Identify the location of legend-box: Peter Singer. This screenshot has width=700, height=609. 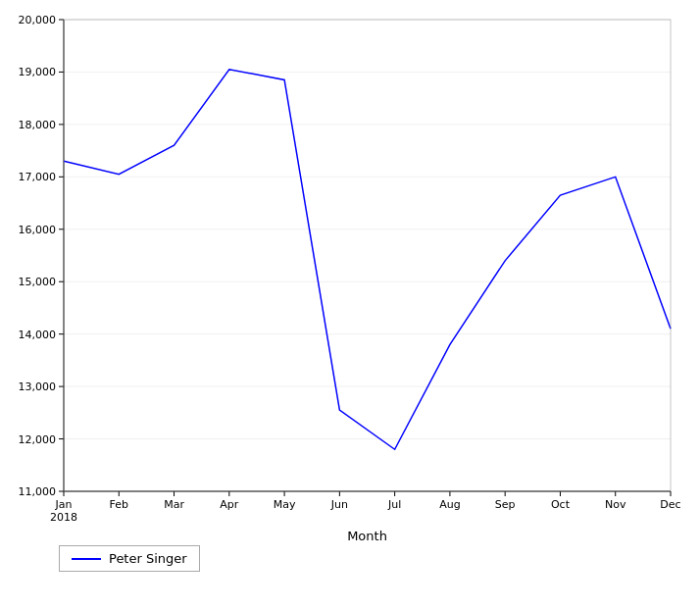
(129, 559).